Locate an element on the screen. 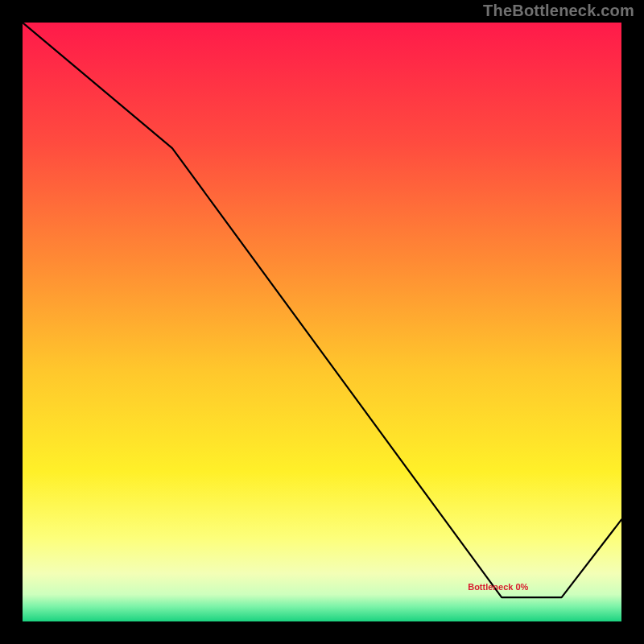 This screenshot has height=644, width=644. watermark-text: TheBottleneck.com is located at coordinates (559, 11).